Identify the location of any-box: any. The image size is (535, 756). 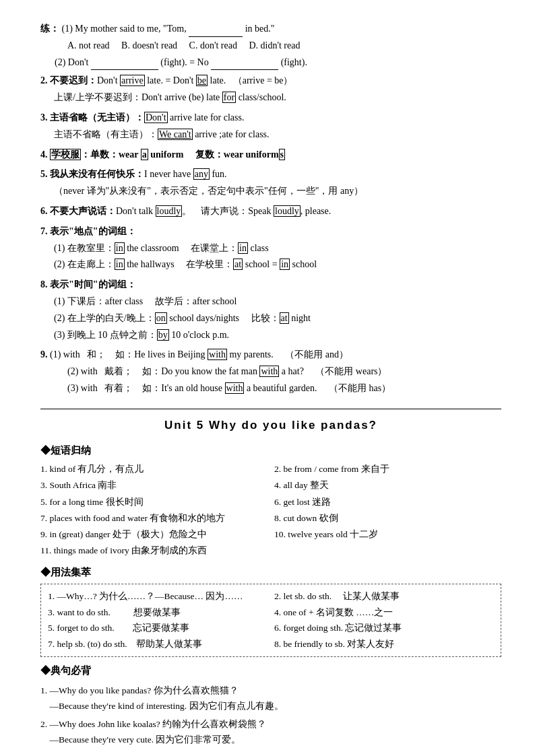
(201, 174).